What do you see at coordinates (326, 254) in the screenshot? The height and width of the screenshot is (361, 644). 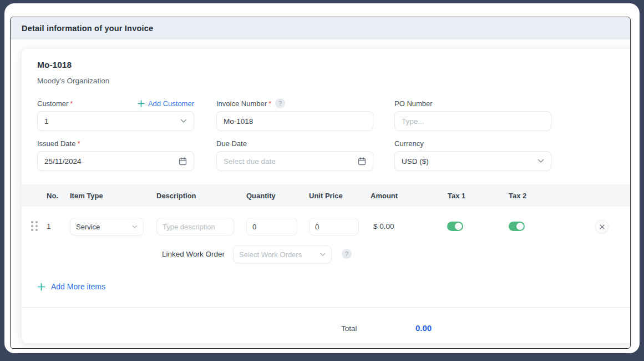 I see `linked-work-order-row: Linked Work Order Select Work Orders ?` at bounding box center [326, 254].